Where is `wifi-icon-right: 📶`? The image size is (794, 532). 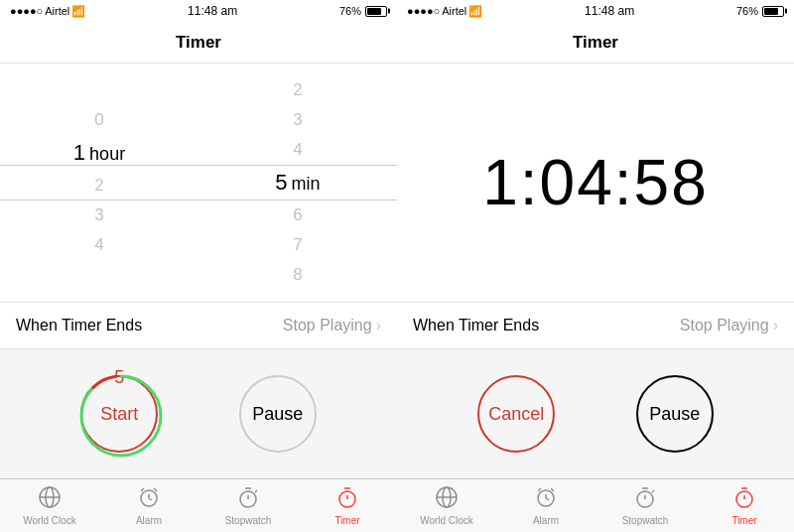
wifi-icon-right: 📶 is located at coordinates (475, 12).